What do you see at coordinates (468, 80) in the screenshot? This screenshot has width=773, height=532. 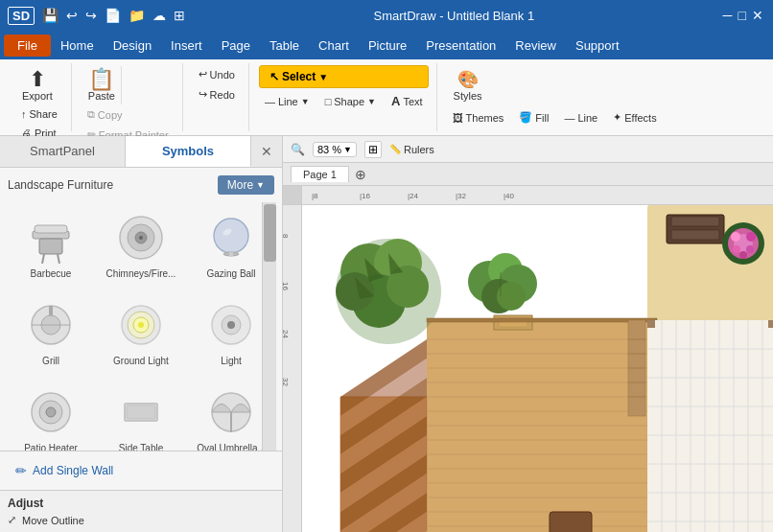 I see `styles-icon: 🎨` at bounding box center [468, 80].